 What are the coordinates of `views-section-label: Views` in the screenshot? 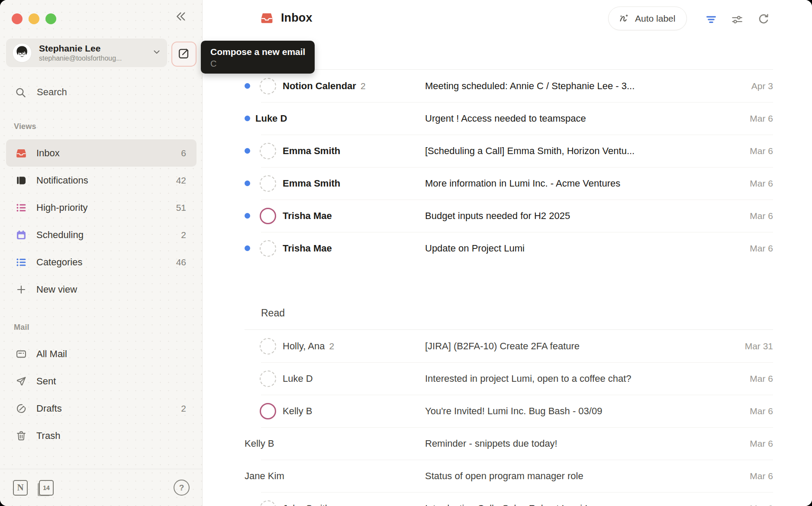 It's located at (25, 126).